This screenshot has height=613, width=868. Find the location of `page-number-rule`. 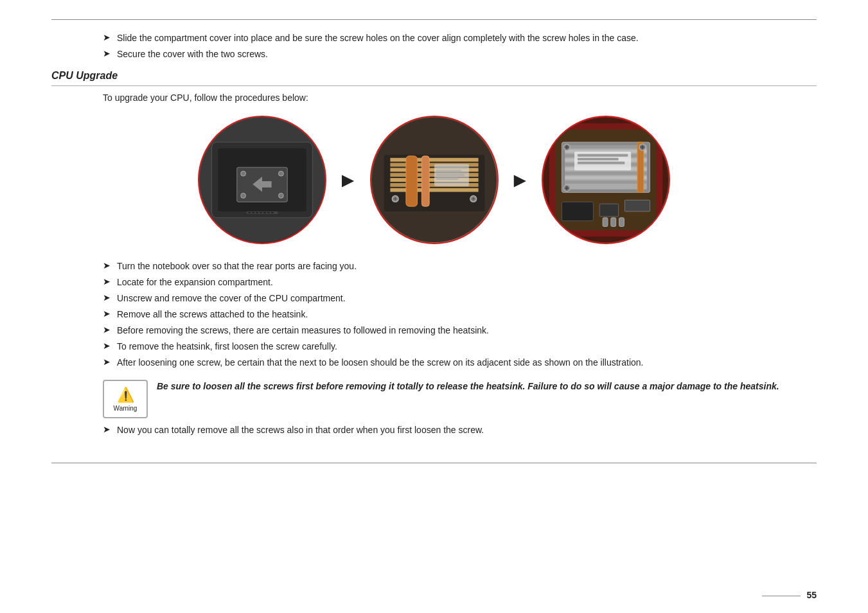

page-number-rule is located at coordinates (781, 596).